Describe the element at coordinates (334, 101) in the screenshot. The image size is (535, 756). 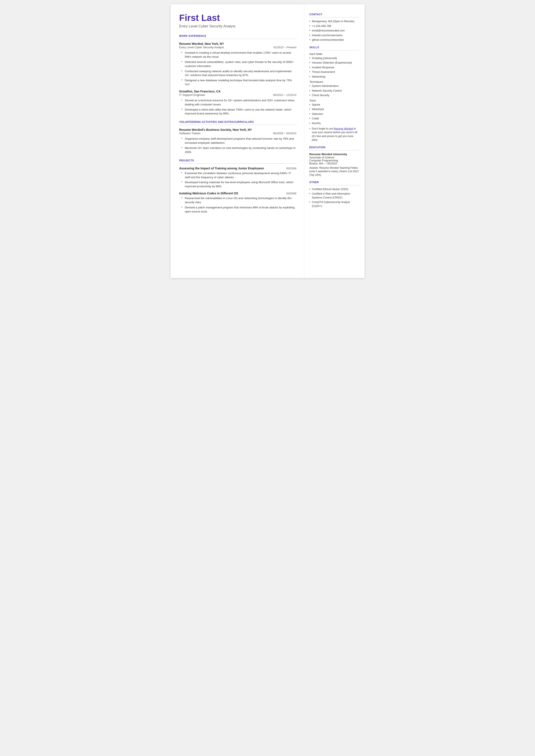
I see `tools-label: Tools:` at that location.